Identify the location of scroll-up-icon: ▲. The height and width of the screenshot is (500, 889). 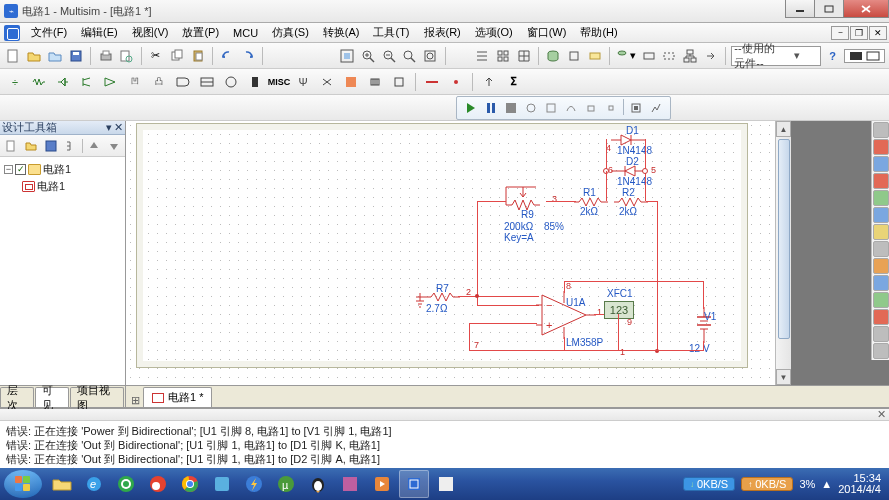
(784, 129).